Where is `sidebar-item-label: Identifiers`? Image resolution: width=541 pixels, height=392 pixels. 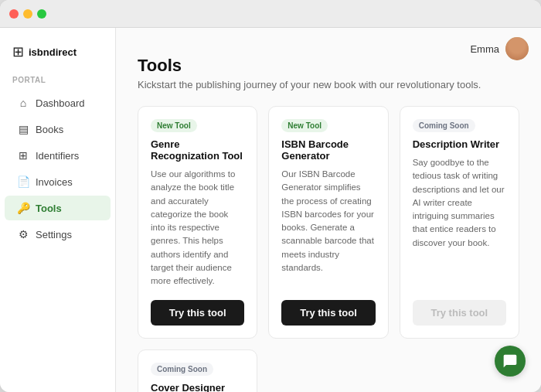
sidebar-item-label: Identifiers is located at coordinates (57, 156).